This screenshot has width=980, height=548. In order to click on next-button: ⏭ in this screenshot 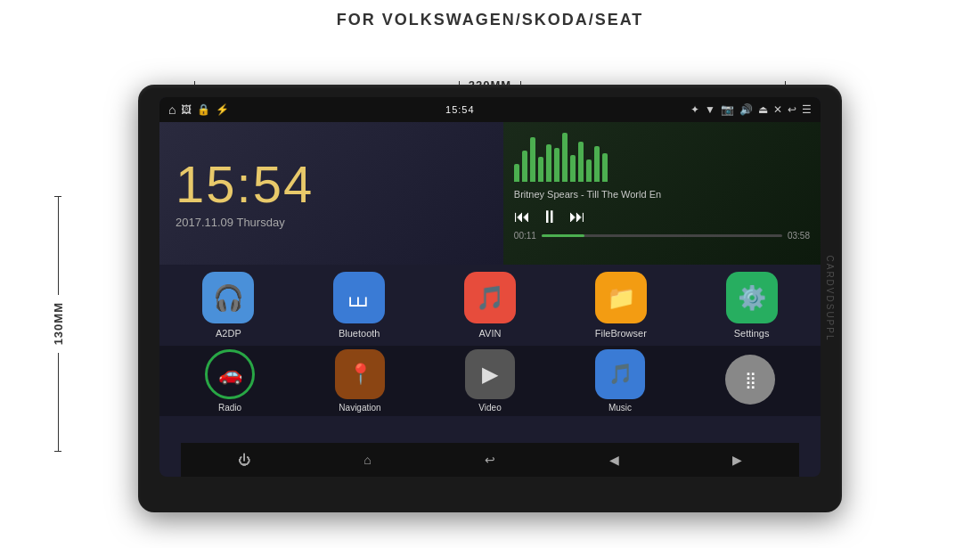, I will do `click(577, 217)`.